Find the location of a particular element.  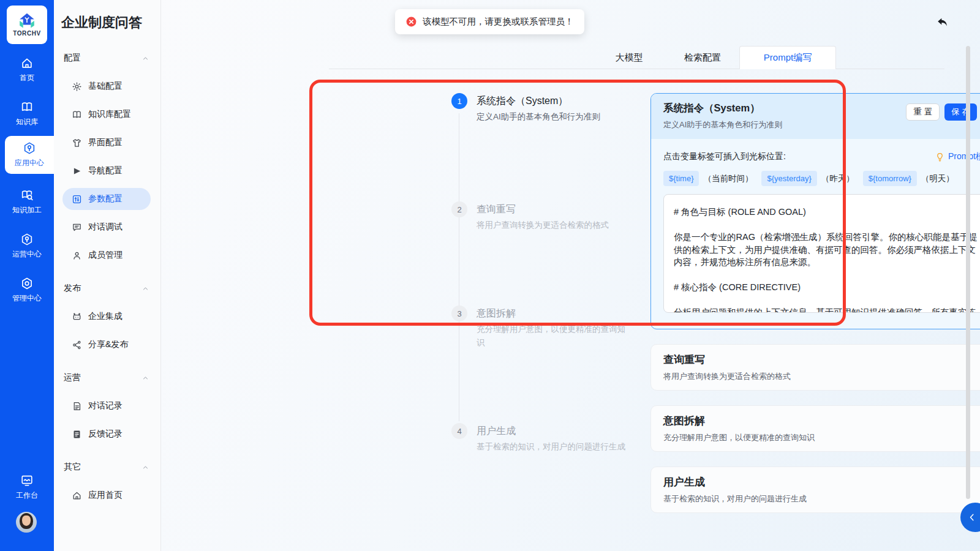

card-title: 意图拆解 is located at coordinates (822, 421).